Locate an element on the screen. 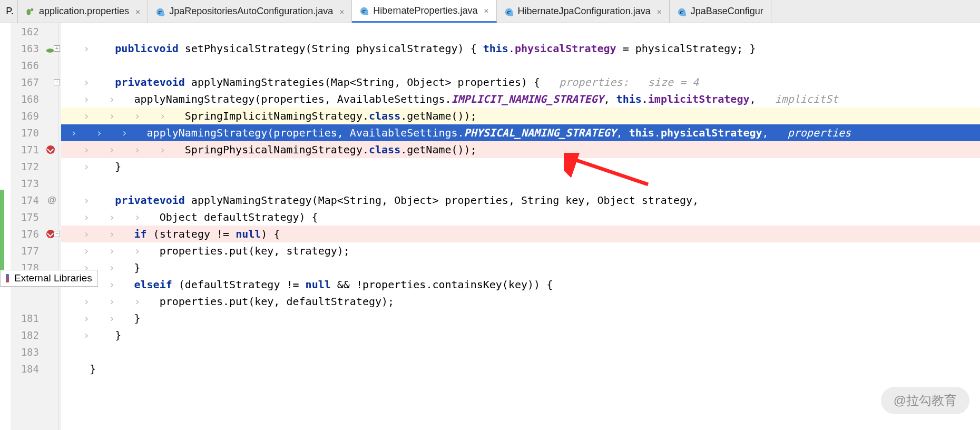  tab-label: application.properties is located at coordinates (84, 12).